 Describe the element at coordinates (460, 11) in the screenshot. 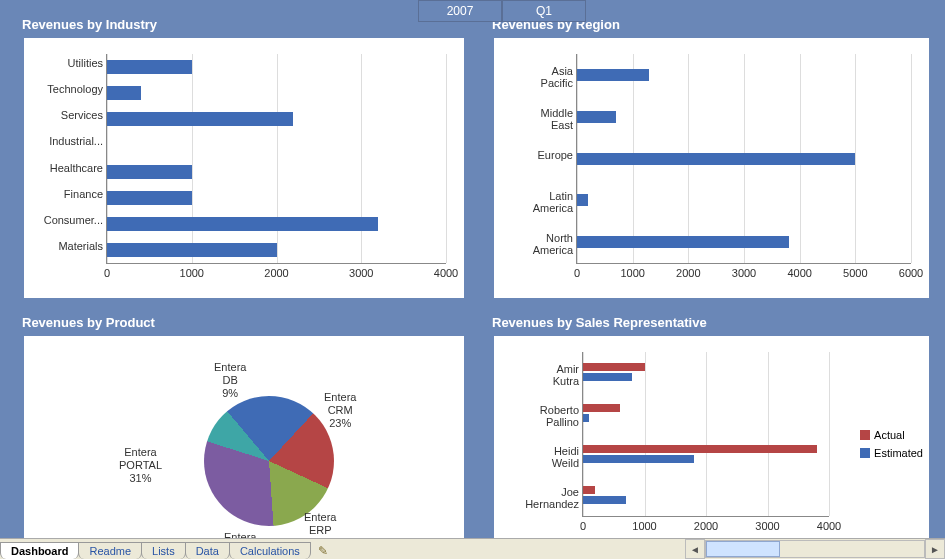

I see `filter-year: 2007` at that location.